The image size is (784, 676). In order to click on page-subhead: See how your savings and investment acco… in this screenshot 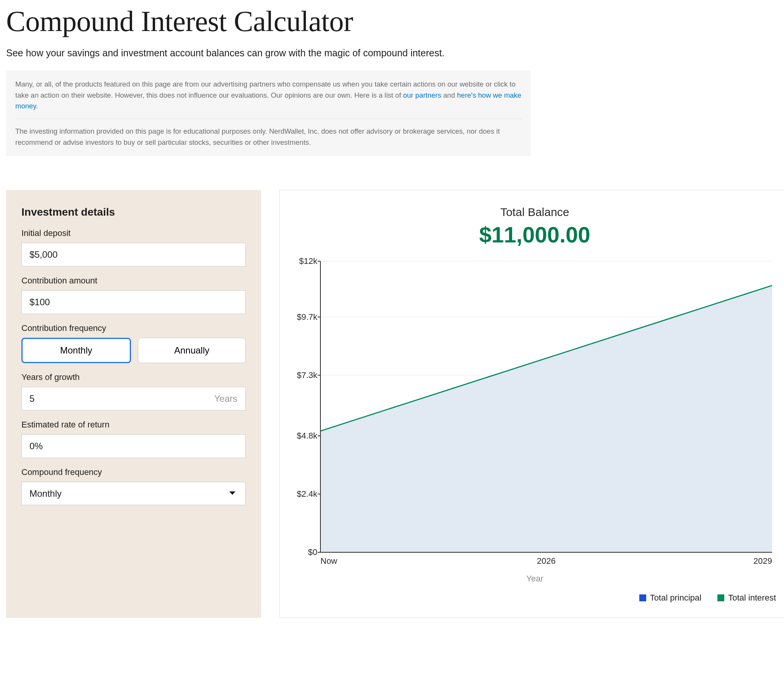, I will do `click(268, 53)`.